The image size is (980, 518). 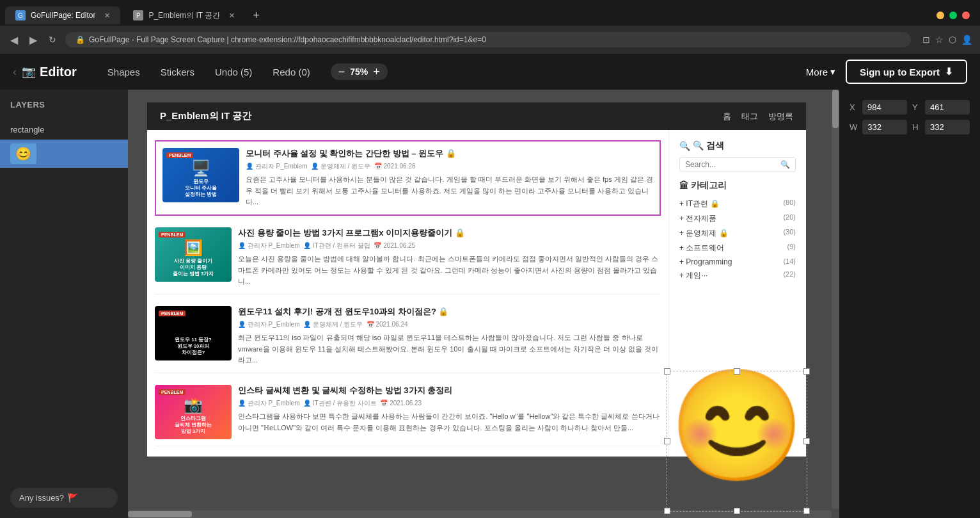 I want to click on cat-count-5: (22), so click(x=789, y=275).